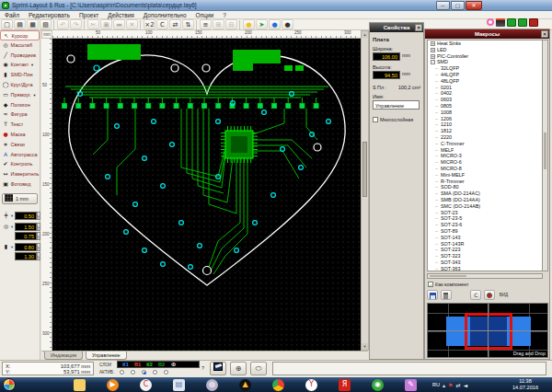 The image size is (552, 392). What do you see at coordinates (397, 28) in the screenshot?
I see `properties-header: Свойства✕` at bounding box center [397, 28].